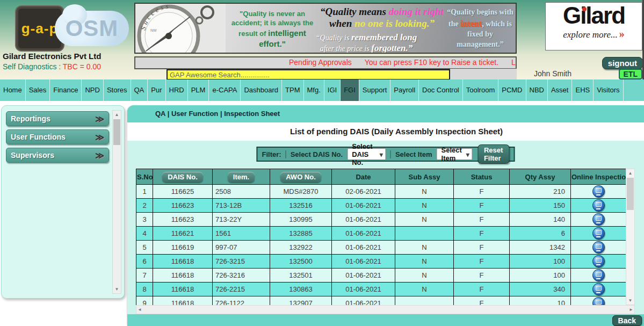  What do you see at coordinates (261, 90) in the screenshot?
I see `nav-item: Dashboard` at bounding box center [261, 90].